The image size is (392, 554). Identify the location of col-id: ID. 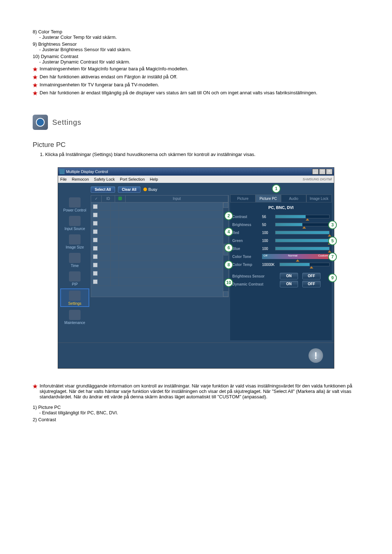
(108, 199).